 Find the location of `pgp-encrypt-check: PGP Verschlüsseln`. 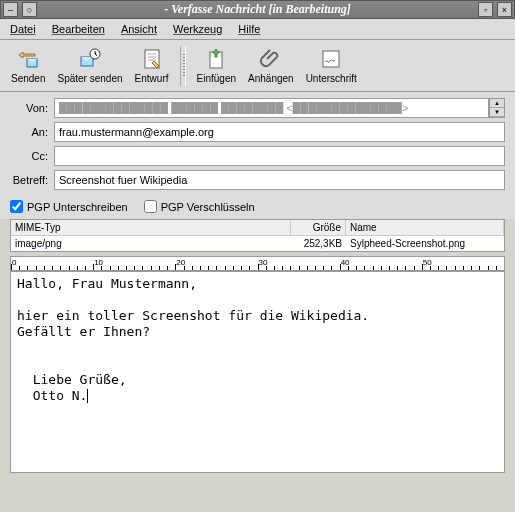

pgp-encrypt-check: PGP Verschlüsseln is located at coordinates (200, 206).